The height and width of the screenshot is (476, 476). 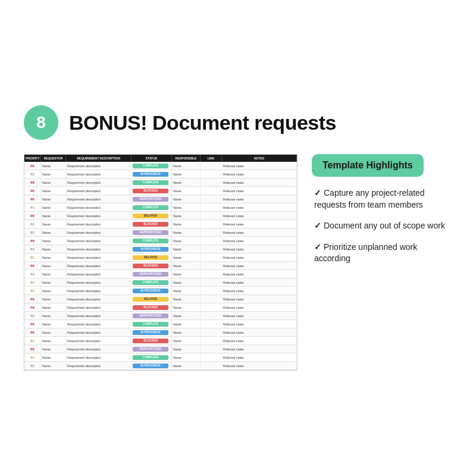 What do you see at coordinates (161, 249) in the screenshot?
I see `table-row: P2 Name Requirement description IN-PROGR…` at bounding box center [161, 249].